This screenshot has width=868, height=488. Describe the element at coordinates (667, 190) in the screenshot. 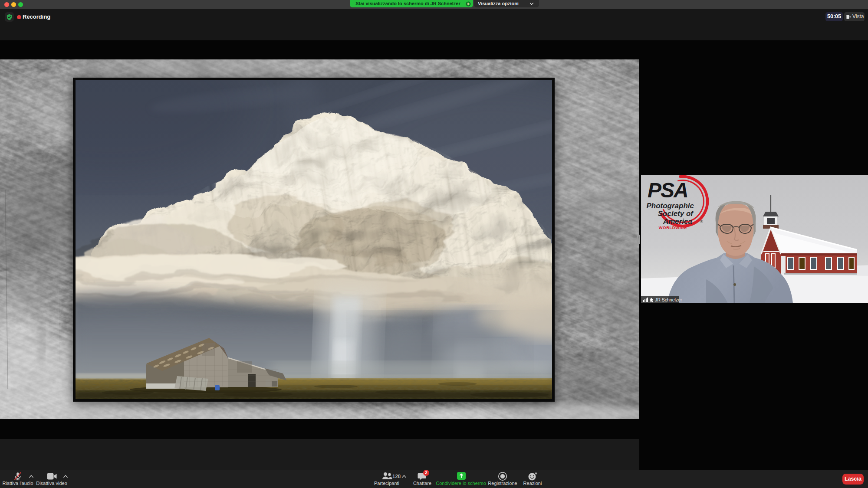

I see `svg-text: PSA` at that location.